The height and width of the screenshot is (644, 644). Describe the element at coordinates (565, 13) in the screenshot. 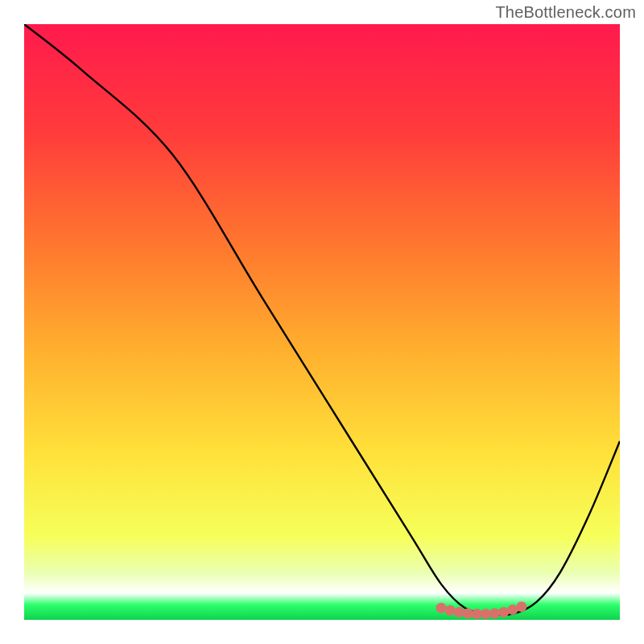

I see `watermark-text: TheBottleneck.com` at that location.